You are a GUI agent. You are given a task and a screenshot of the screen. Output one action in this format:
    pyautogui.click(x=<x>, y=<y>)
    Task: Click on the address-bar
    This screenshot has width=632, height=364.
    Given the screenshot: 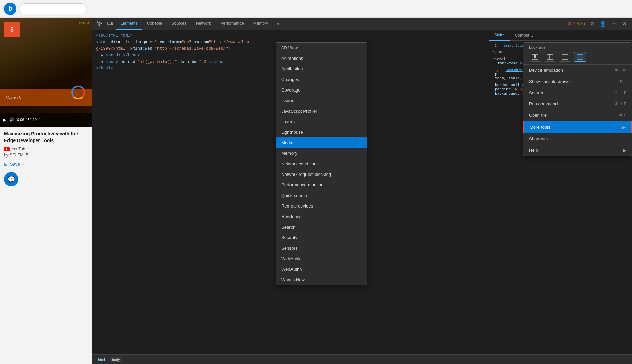 What is the action you would take?
    pyautogui.click(x=53, y=9)
    